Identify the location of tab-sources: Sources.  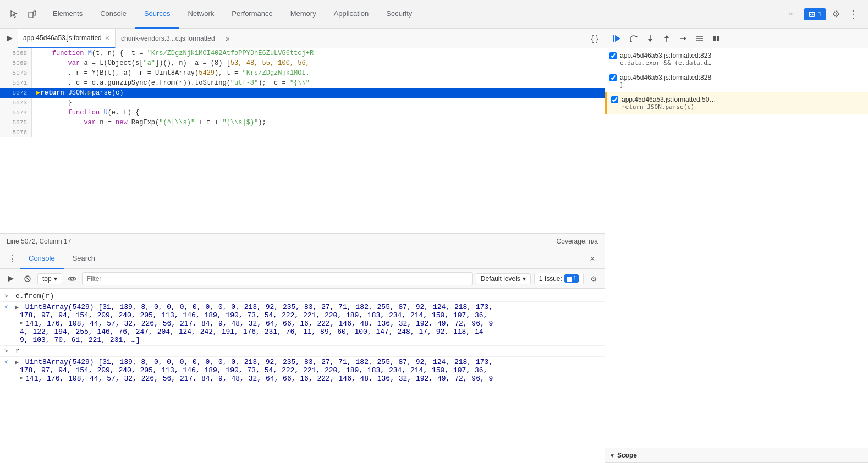
(157, 14).